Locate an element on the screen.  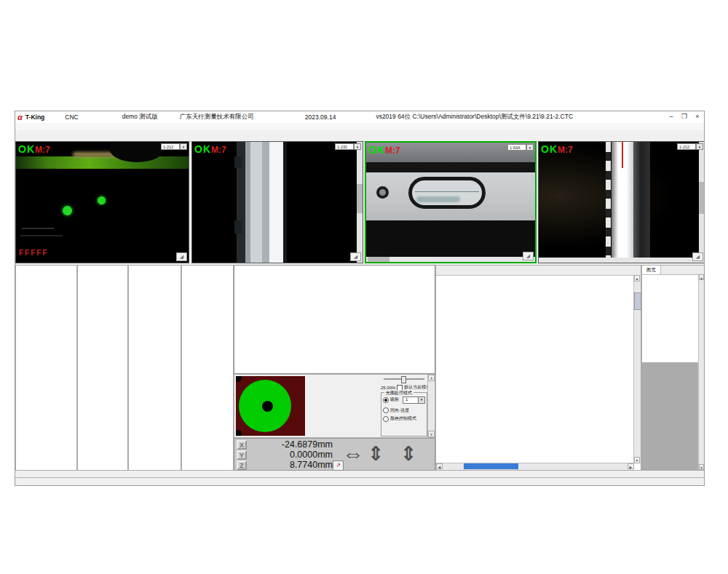
camera1-overlay-text: FFFFF is located at coordinates (33, 253).